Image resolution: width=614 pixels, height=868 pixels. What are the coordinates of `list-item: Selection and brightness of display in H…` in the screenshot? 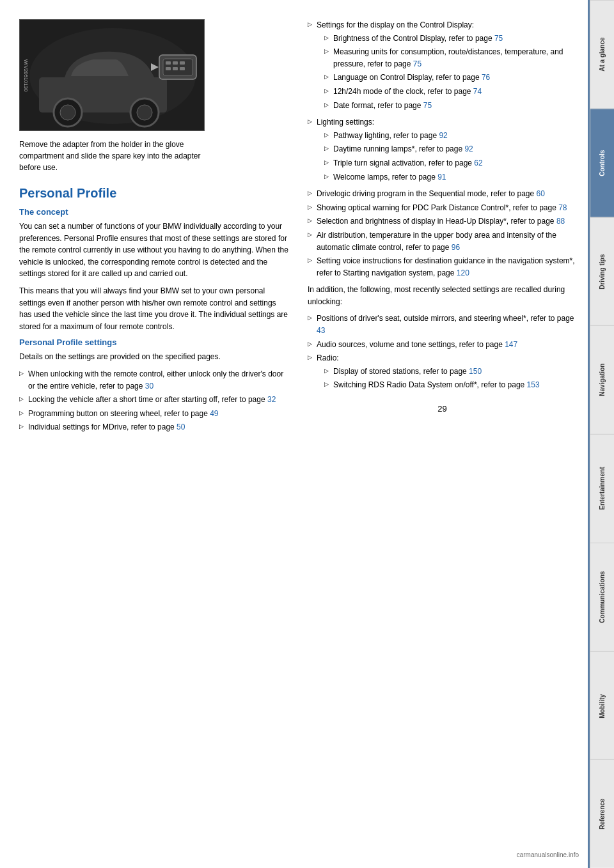 It's located at (443, 221).